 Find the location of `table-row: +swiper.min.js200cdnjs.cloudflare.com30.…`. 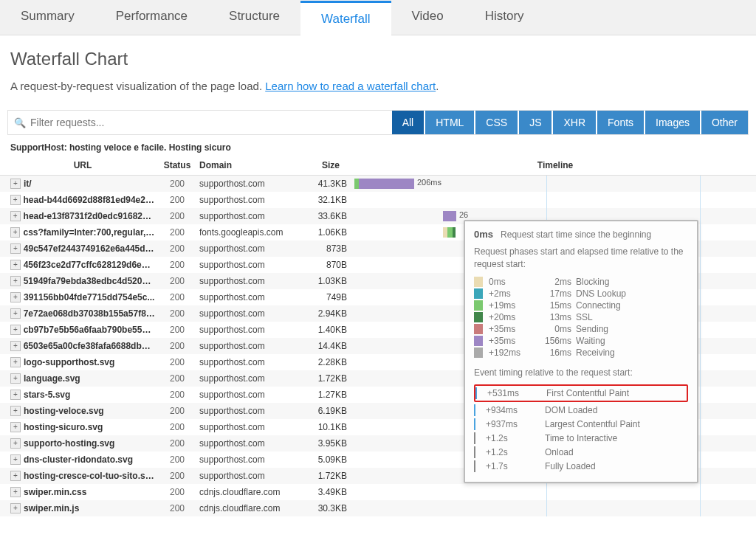

table-row: +swiper.min.js200cdnjs.cloudflare.com30.… is located at coordinates (378, 508).